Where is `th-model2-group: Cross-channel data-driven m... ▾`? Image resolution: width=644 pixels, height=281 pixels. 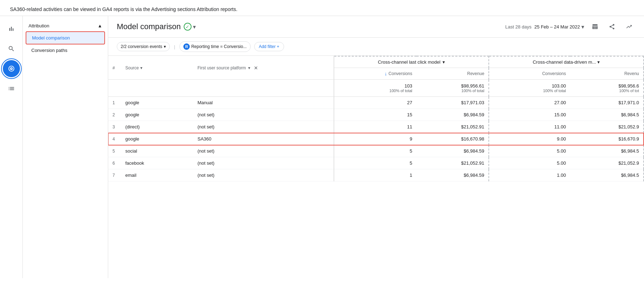 th-model2-group: Cross-channel data-driven m... ▾ is located at coordinates (566, 62).